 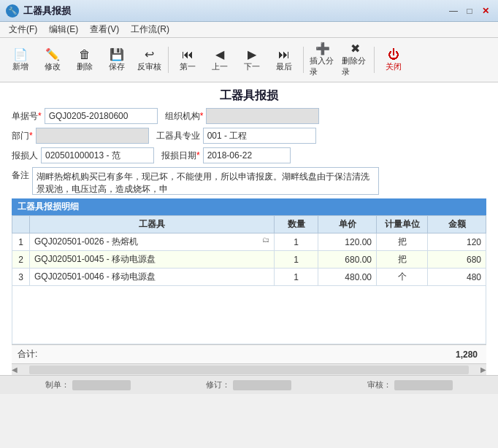 I want to click on row-tool-2: GQJ020501-0045 - 移动电源盘, so click(x=152, y=260).